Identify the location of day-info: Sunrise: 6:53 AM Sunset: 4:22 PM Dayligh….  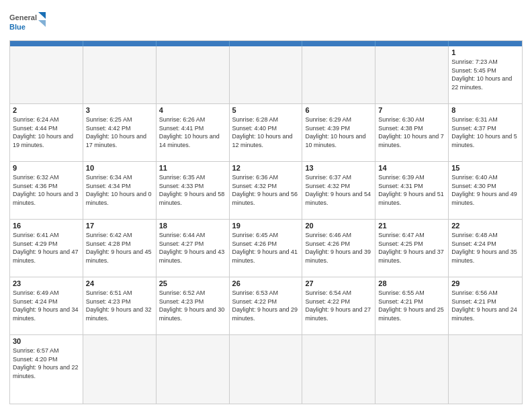
(266, 306).